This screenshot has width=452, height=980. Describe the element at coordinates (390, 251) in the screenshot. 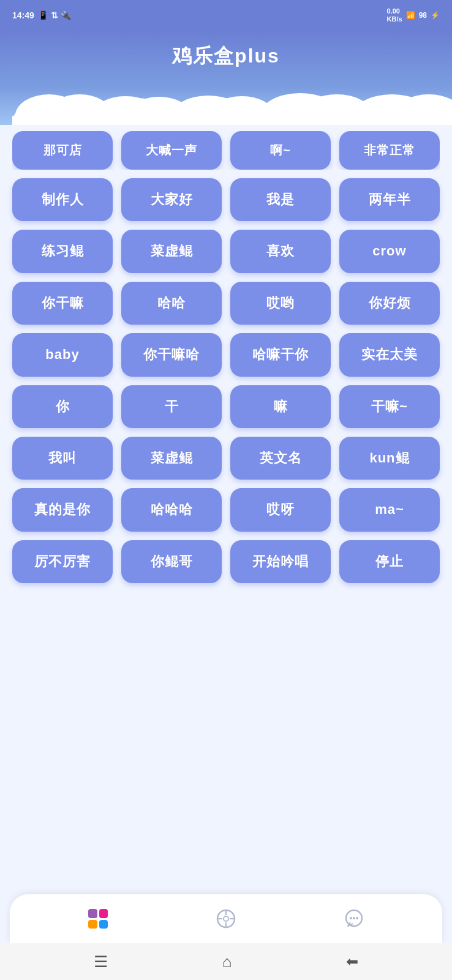

I see `word-button-r2c4: crow` at that location.